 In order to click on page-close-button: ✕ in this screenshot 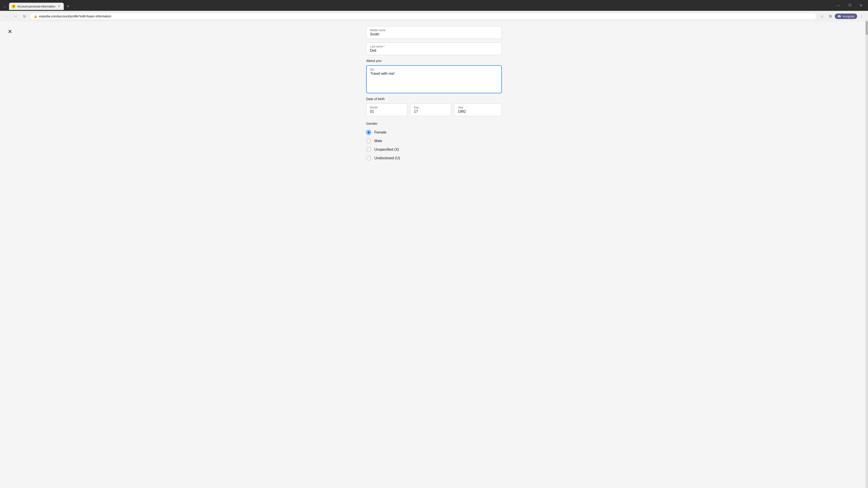, I will do `click(10, 32)`.